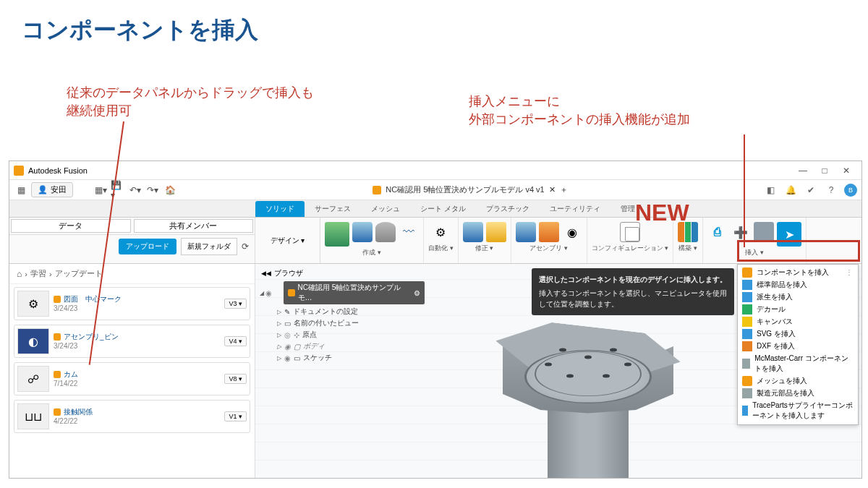  What do you see at coordinates (153, 190) in the screenshot?
I see `redo-icon: ↷▾` at bounding box center [153, 190].